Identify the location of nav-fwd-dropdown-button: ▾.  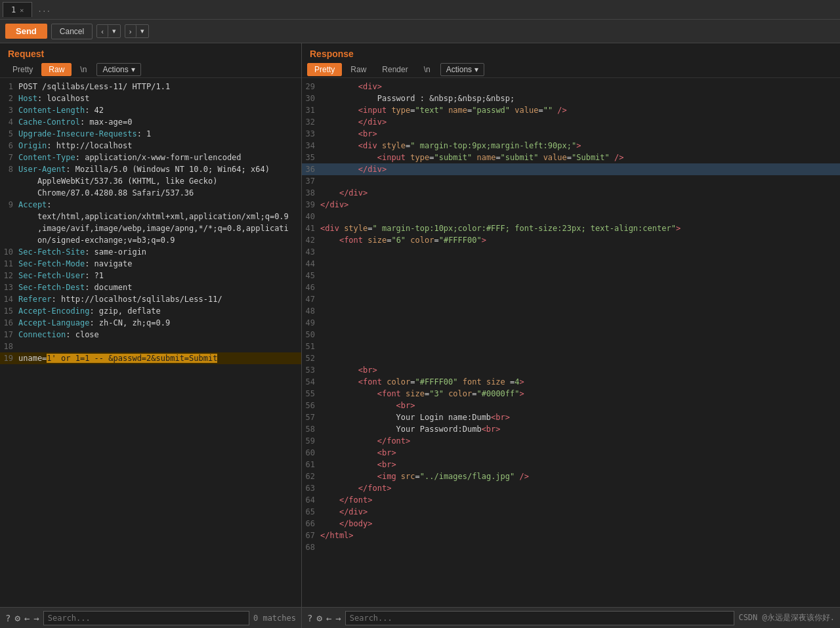
(142, 31).